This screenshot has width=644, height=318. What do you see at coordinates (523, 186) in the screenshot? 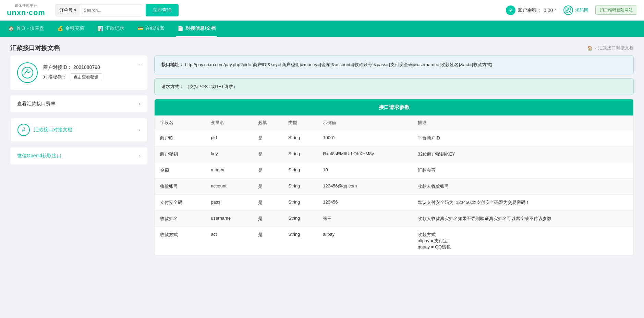
I see `cell-desc: 收款人收款账号` at bounding box center [523, 186].